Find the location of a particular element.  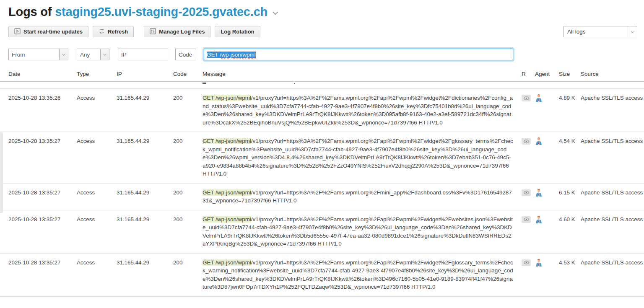

column-header-type: Type is located at coordinates (96, 74).